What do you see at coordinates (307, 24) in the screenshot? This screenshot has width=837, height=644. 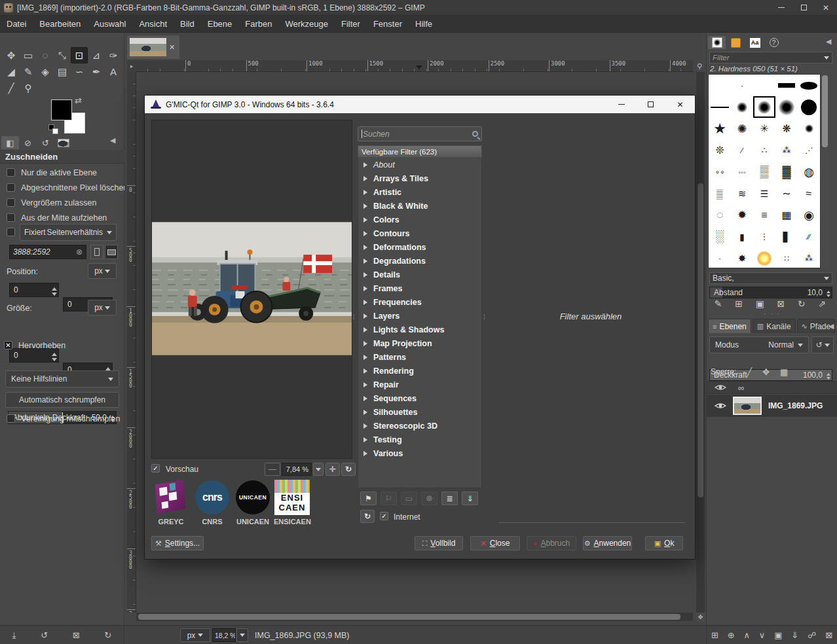 I see `menu-werkzeuge: Werkzeuge` at bounding box center [307, 24].